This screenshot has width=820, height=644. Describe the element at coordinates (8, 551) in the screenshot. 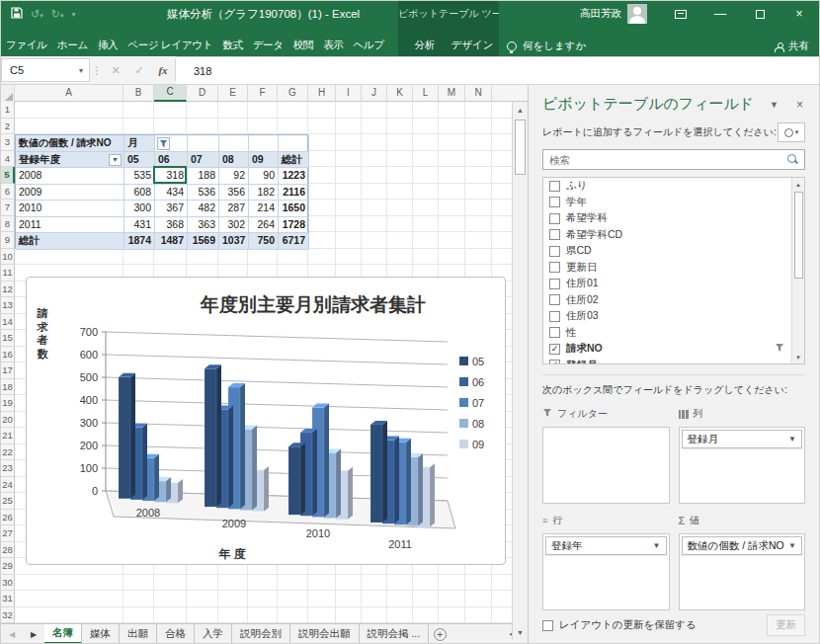

I see `row-header-28: 28` at that location.